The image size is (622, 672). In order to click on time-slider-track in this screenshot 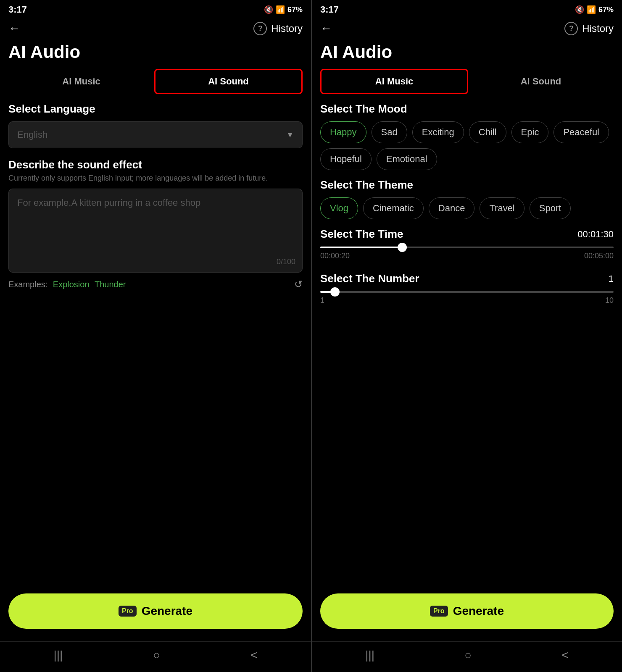, I will do `click(467, 247)`.